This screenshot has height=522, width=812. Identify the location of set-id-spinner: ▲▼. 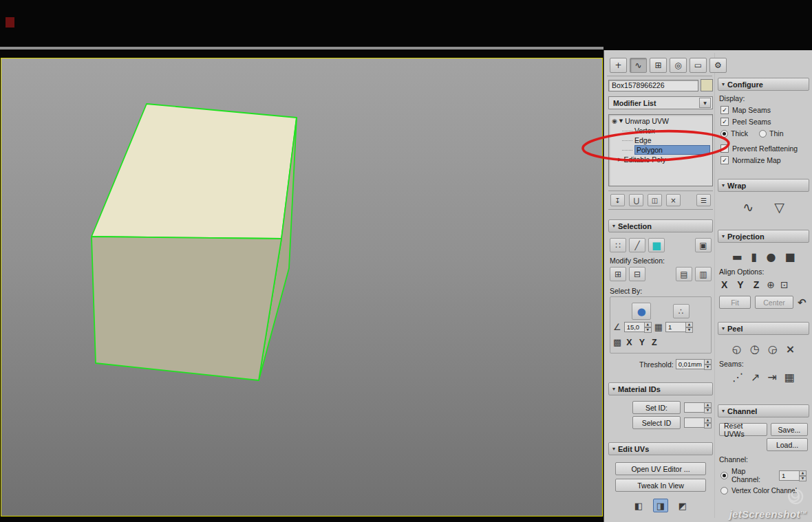
(698, 407).